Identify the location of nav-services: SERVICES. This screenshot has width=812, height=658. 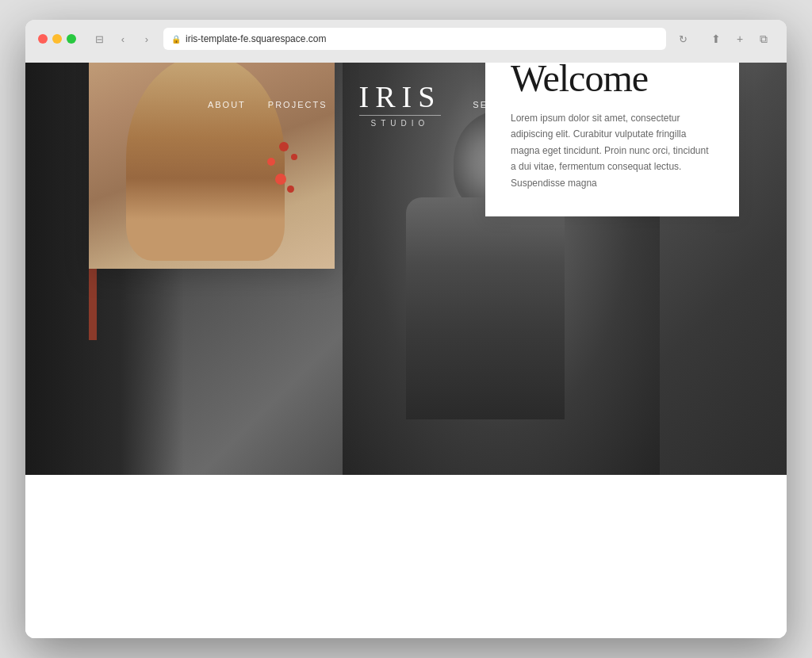
(501, 105).